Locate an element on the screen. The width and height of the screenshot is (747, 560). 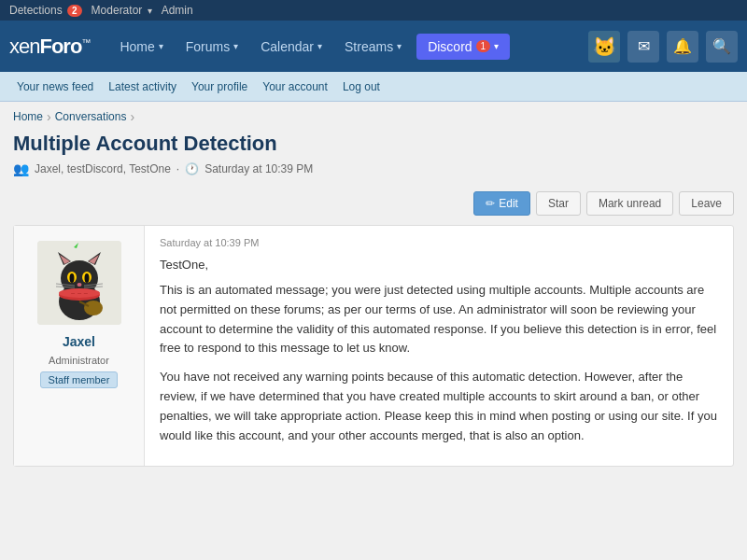
breadcrumb-conversations: Conversations is located at coordinates (92, 117).